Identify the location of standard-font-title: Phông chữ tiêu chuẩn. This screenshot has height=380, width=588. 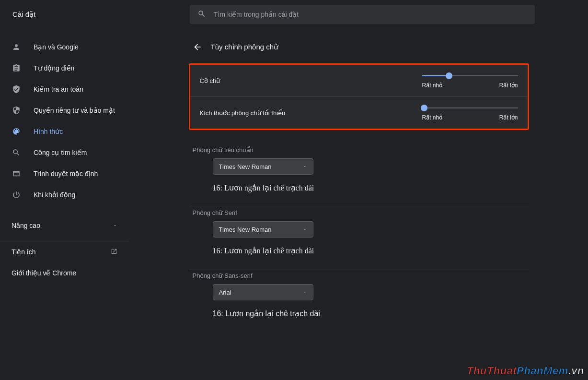
(359, 153).